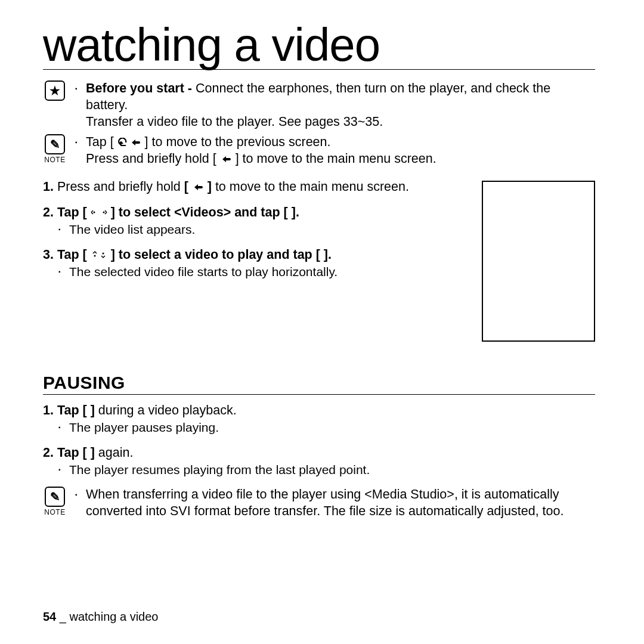  Describe the element at coordinates (55, 91) in the screenshot. I see `star-icon: ★` at that location.